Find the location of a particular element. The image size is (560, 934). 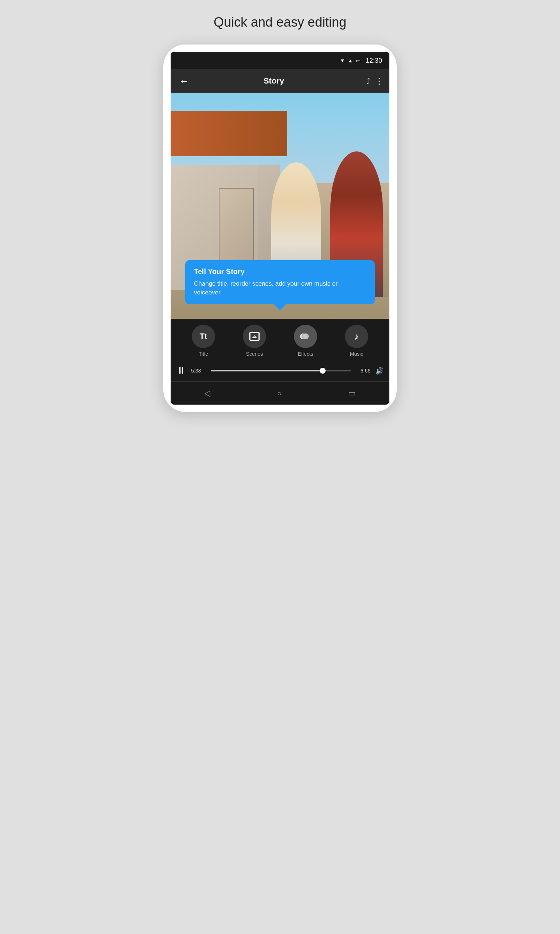

title-label: Title is located at coordinates (204, 354).